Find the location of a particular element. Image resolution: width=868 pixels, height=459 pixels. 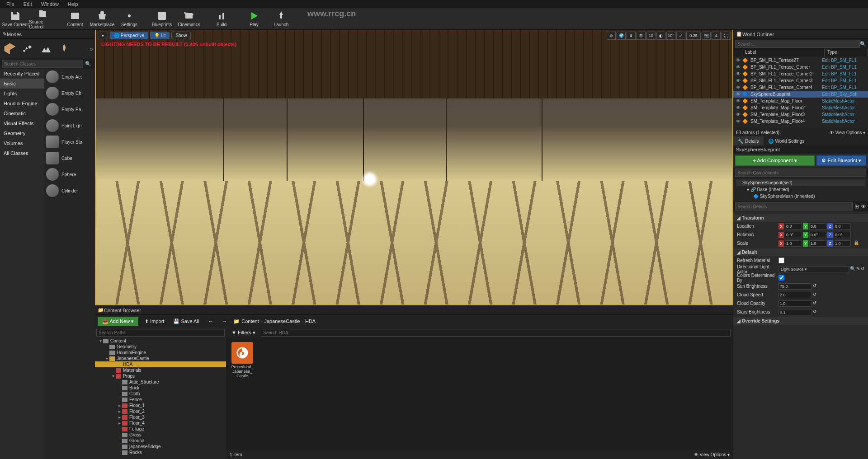

import-button: ⬆ Import is located at coordinates (155, 322).